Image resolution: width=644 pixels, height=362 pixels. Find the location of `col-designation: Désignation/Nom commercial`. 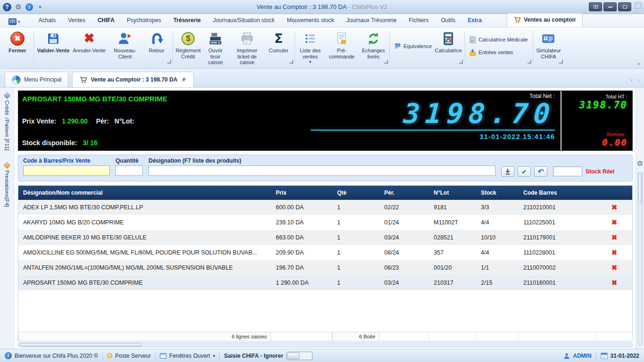

col-designation: Désignation/Nom commercial is located at coordinates (145, 193).